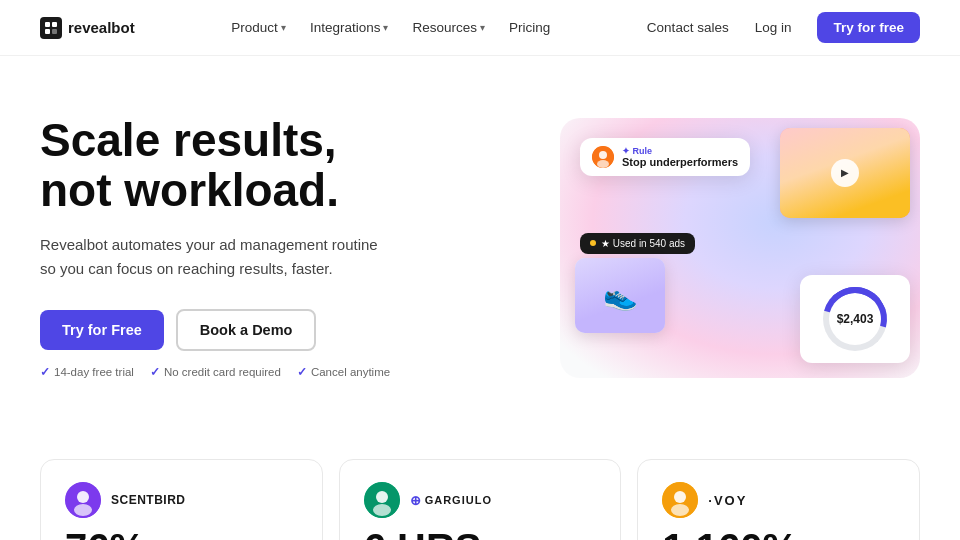 This screenshot has width=960, height=540. What do you see at coordinates (530, 28) in the screenshot?
I see `nav-pricing: Pricing` at bounding box center [530, 28].